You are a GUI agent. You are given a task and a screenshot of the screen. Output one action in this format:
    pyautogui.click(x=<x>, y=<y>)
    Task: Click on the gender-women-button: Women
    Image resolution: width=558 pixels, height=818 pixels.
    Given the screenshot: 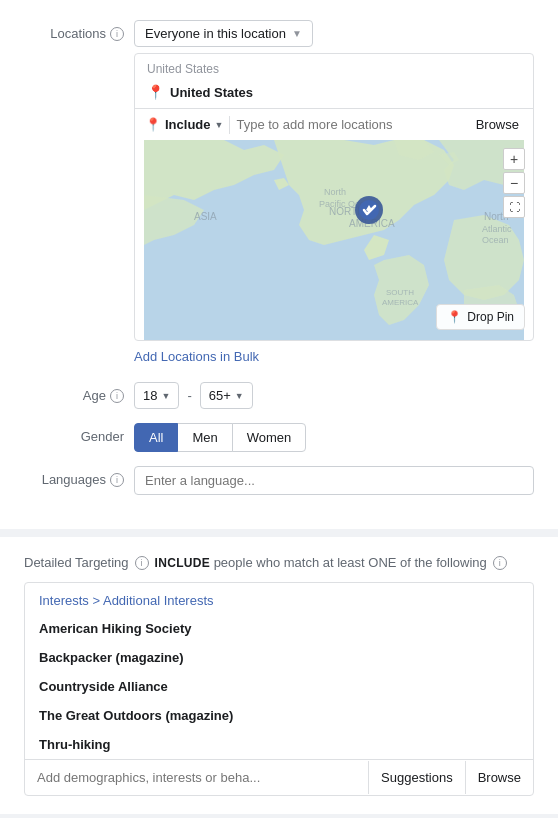 What is the action you would take?
    pyautogui.click(x=270, y=438)
    